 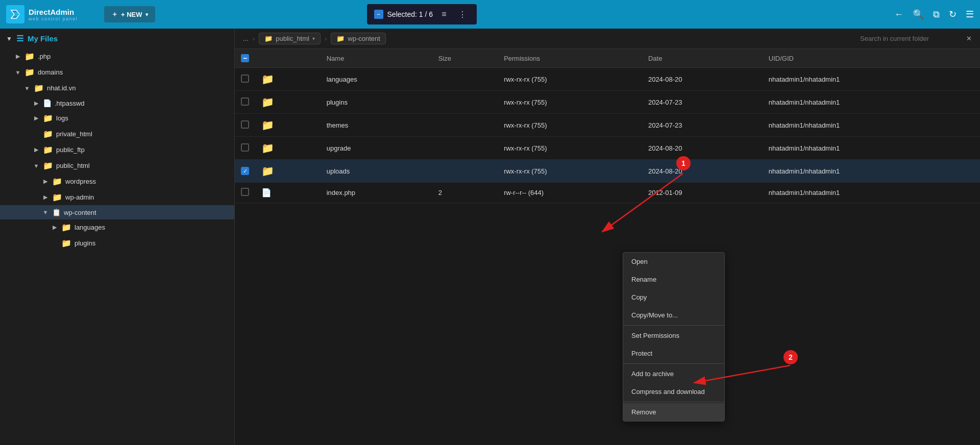 I want to click on file-icon: 📄, so click(x=47, y=103).